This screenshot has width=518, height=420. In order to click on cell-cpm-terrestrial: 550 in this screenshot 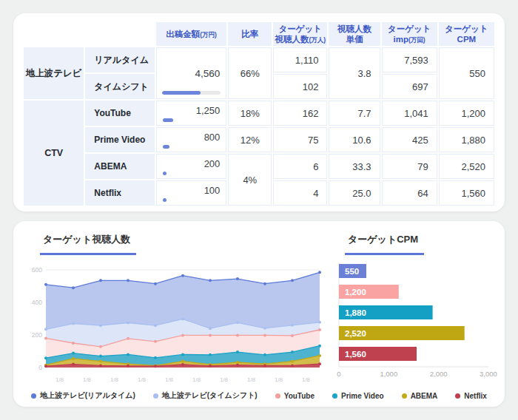, I will do `click(466, 73)`.